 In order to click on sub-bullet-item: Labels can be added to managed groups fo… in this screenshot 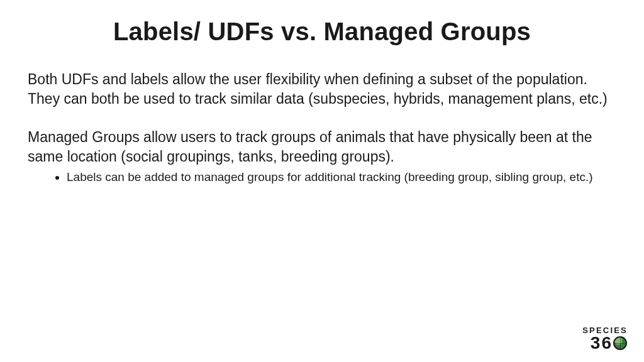, I will do `click(341, 177)`.